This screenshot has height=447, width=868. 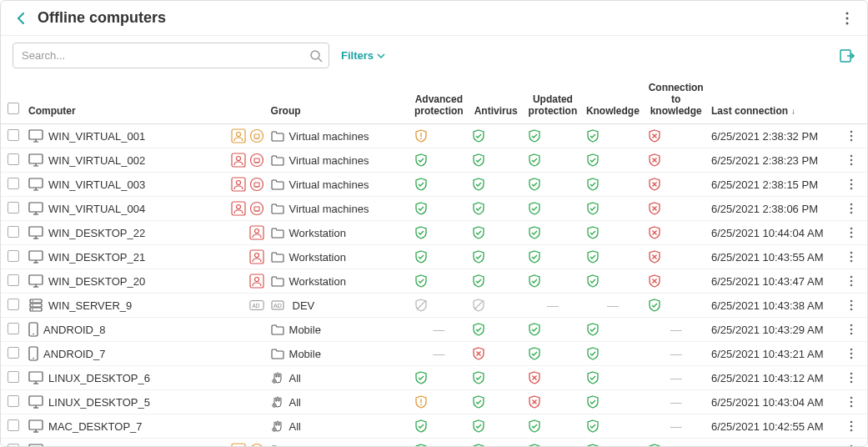 I want to click on table-row: WIN_DESKTOP_20 Workstation 6/25/2021 10:…, so click(x=434, y=282).